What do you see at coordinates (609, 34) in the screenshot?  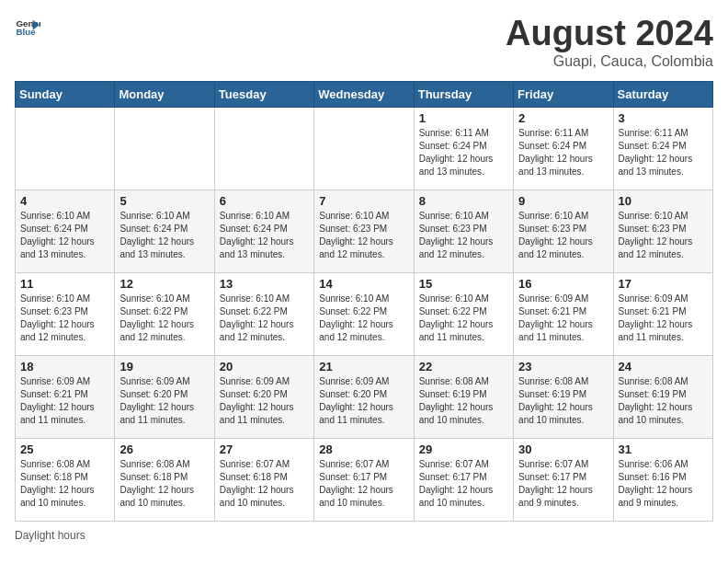 I see `month-year-title: August 2024` at bounding box center [609, 34].